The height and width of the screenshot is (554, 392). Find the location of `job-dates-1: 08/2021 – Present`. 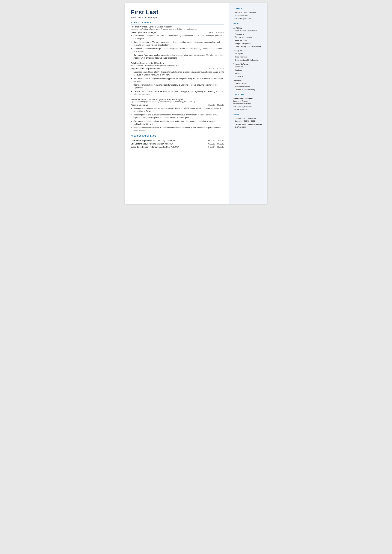

job-dates-1: 08/2021 – Present is located at coordinates (216, 32).